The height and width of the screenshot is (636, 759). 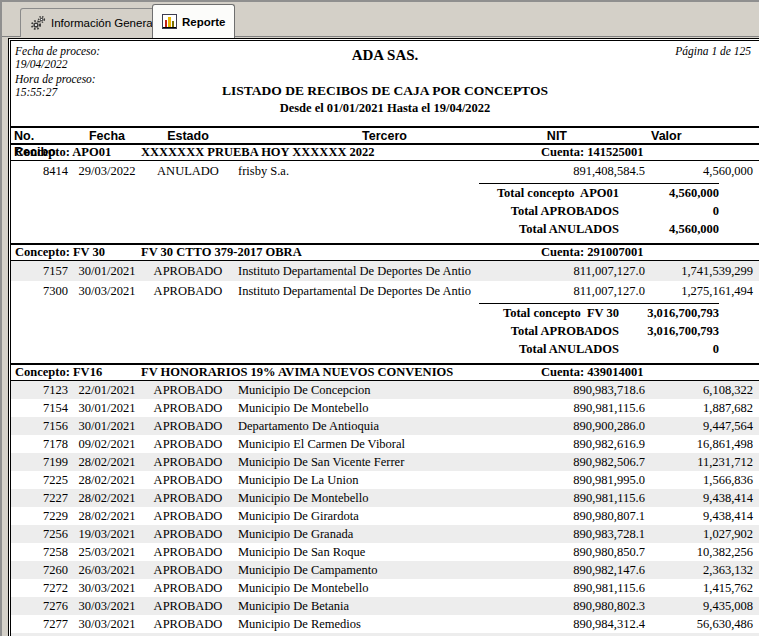 What do you see at coordinates (592, 152) in the screenshot?
I see `account-number-label: Cuenta: 141525001` at bounding box center [592, 152].